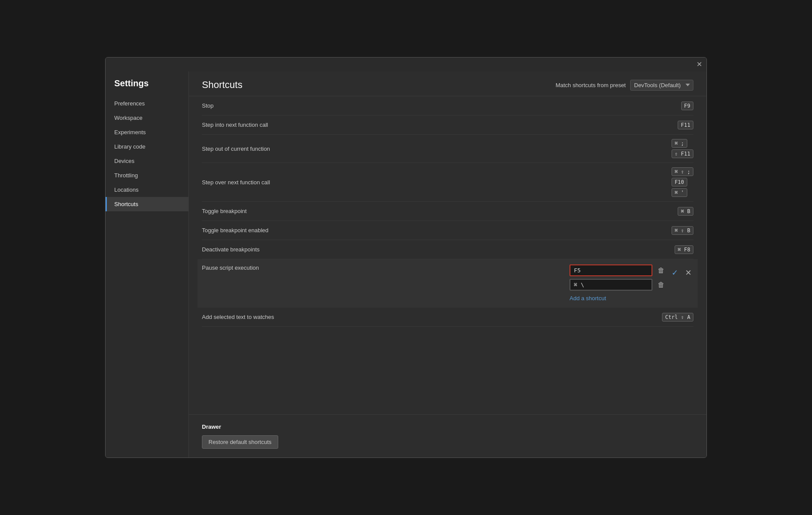 This screenshot has height=515, width=812. What do you see at coordinates (618, 285) in the screenshot?
I see `editing-row-2: 🗑` at bounding box center [618, 285].